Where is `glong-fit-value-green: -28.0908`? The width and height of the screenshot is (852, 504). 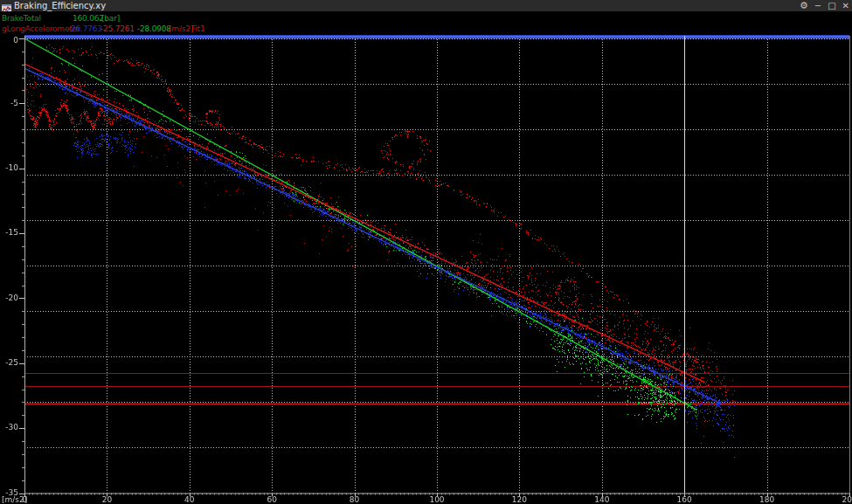 glong-fit-value-green: -28.0908 is located at coordinates (154, 29).